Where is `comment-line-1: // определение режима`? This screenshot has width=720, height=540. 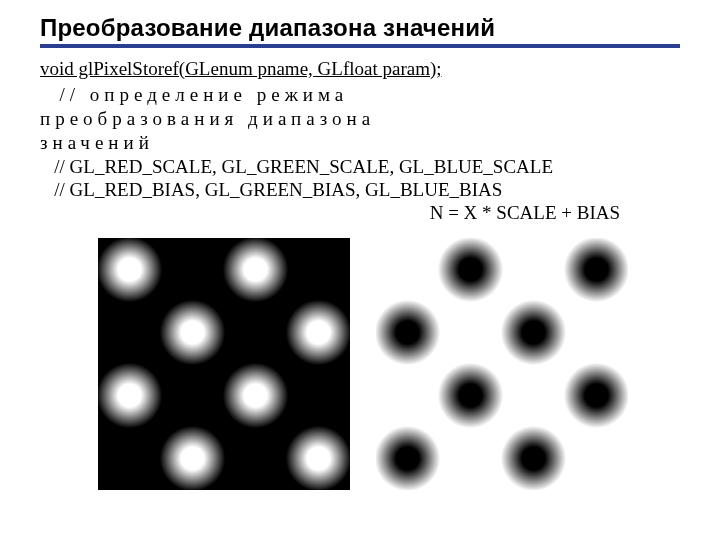 comment-line-1: // определение режима is located at coordinates (365, 95).